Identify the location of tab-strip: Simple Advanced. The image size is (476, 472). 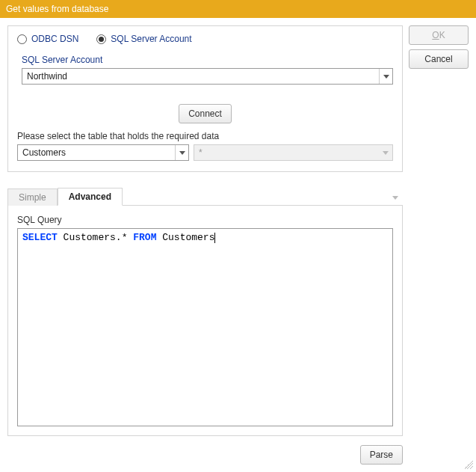
(205, 196).